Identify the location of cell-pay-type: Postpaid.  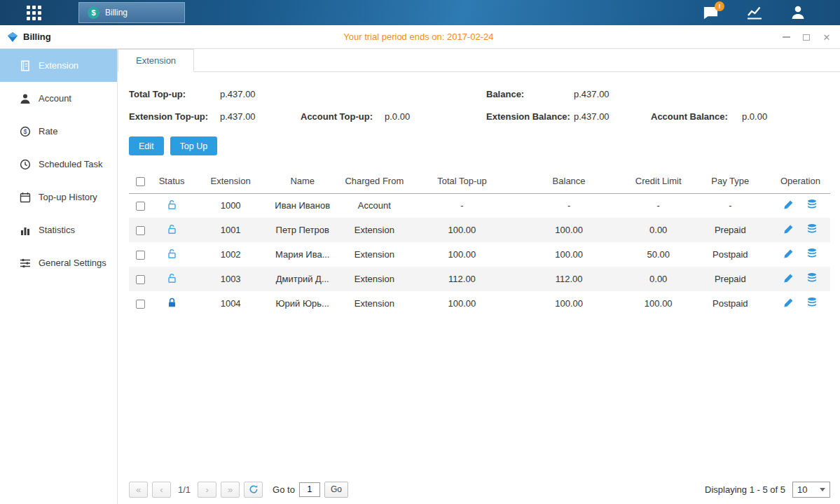
(730, 304).